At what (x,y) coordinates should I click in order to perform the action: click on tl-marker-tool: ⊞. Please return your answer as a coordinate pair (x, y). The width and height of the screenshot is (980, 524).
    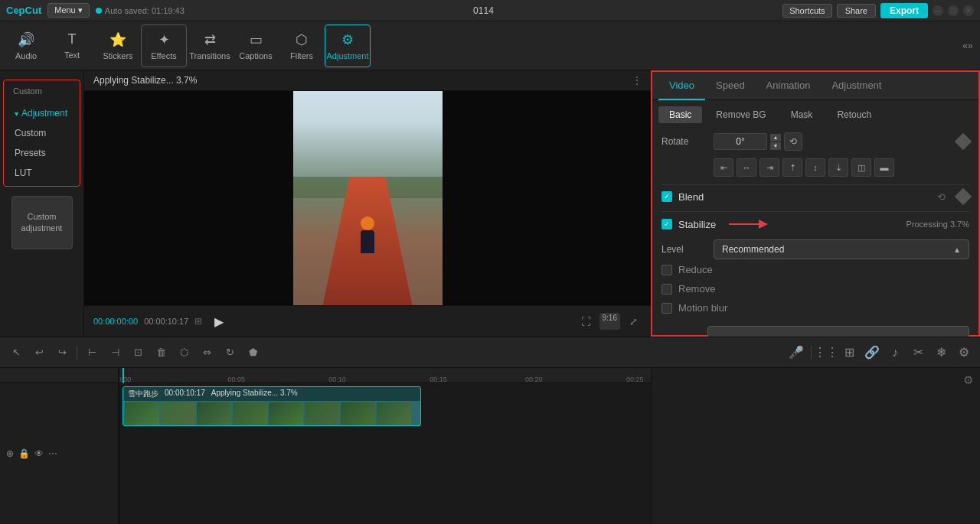
    Looking at the image, I should click on (849, 353).